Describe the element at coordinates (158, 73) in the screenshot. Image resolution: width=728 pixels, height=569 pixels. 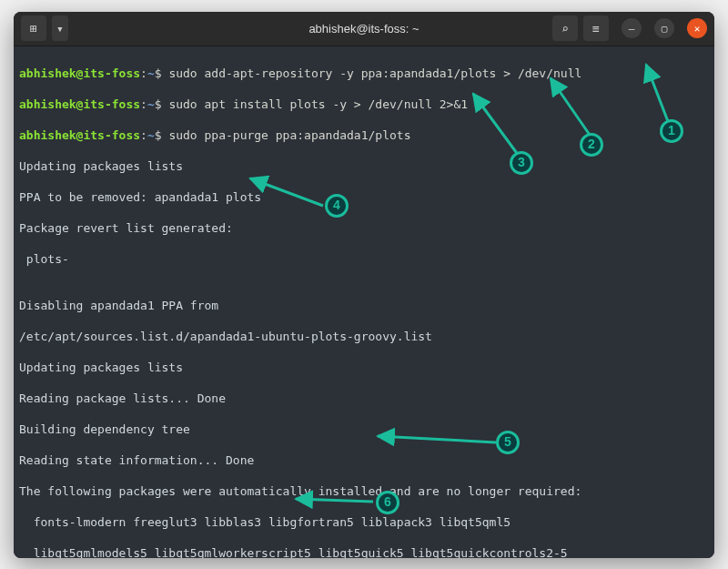
I see `prompt-symbol: $` at that location.